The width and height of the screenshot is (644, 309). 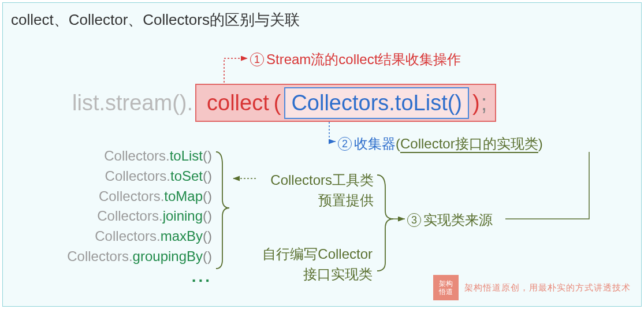 What do you see at coordinates (532, 288) in the screenshot?
I see `watermark: 架构 悟道 架构悟道原创，用最朴实的方式讲透技术` at bounding box center [532, 288].